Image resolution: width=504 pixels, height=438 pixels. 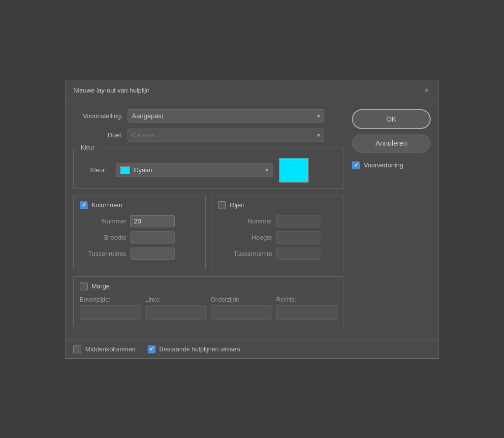 I want to click on marge-onderzijde-label: Onderzijde:, so click(x=241, y=300).